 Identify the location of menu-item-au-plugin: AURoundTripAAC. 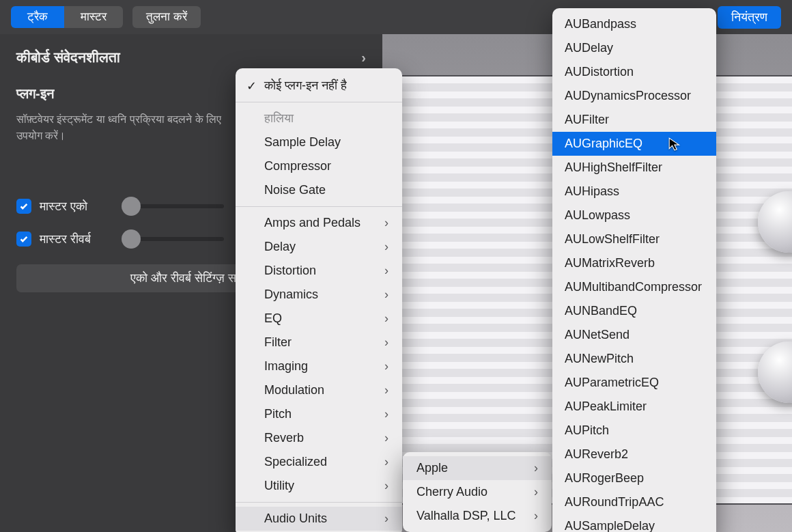
(634, 503).